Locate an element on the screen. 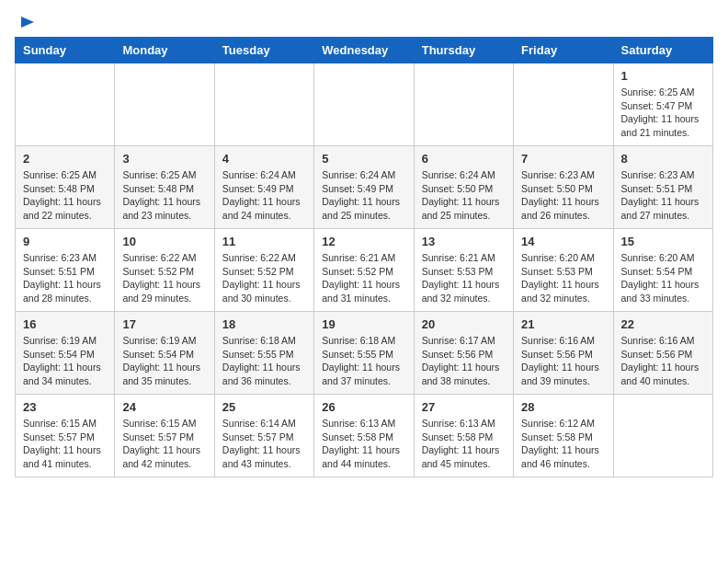 This screenshot has width=728, height=563. calendar-week-row: 23Sunrise: 6:15 AM Sunset: 5:57 PM Dayli… is located at coordinates (364, 436).